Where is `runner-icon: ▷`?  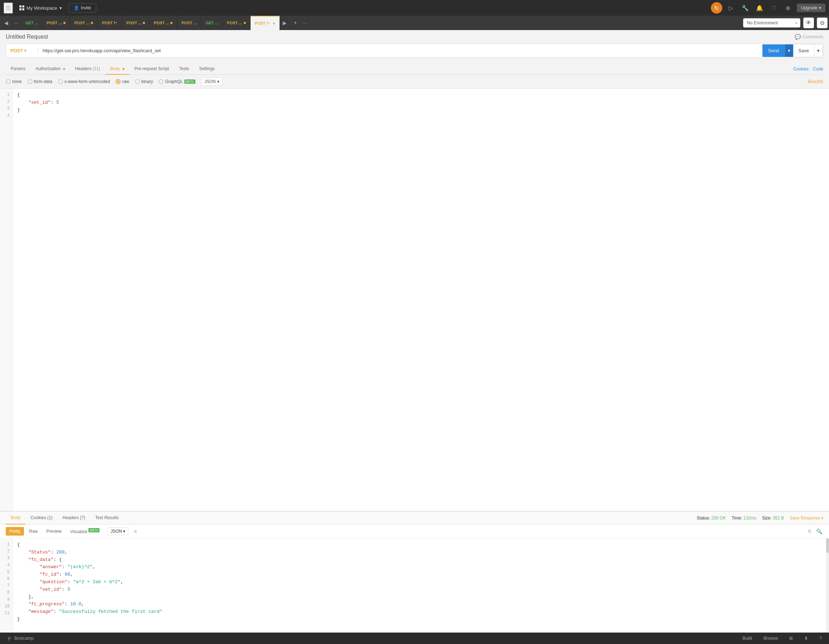
runner-icon: ▷ is located at coordinates (731, 8).